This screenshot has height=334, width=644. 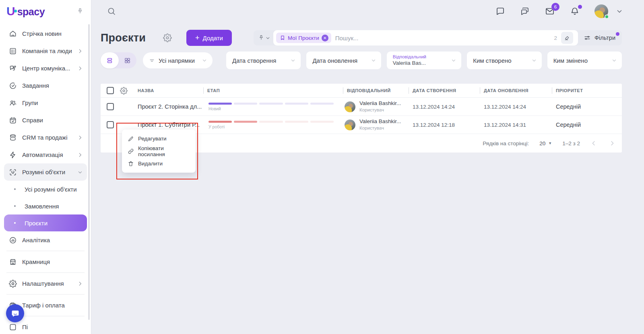 What do you see at coordinates (45, 138) in the screenshot?
I see `sidebar-item-crm: CRM та продажі` at bounding box center [45, 138].